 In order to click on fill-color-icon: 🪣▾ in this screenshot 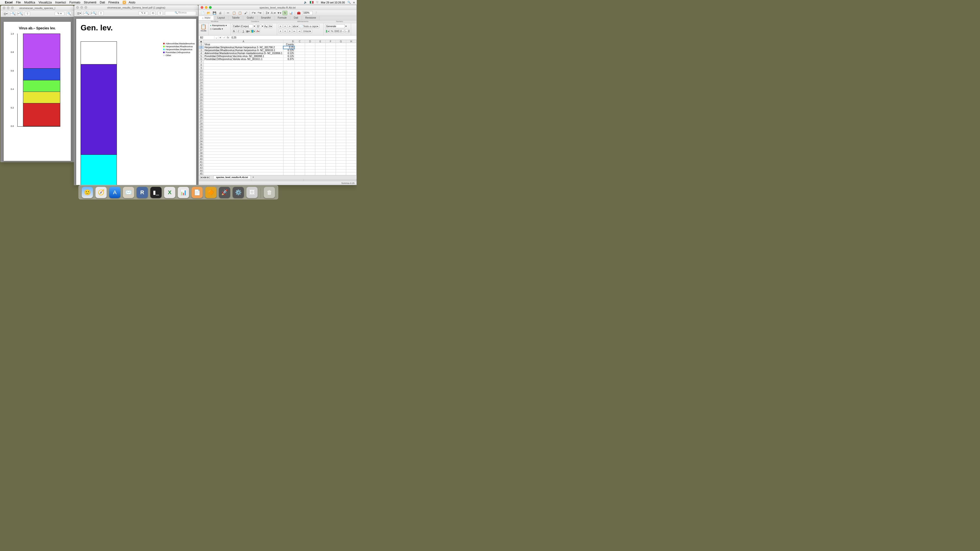, I will do `click(253, 31)`.